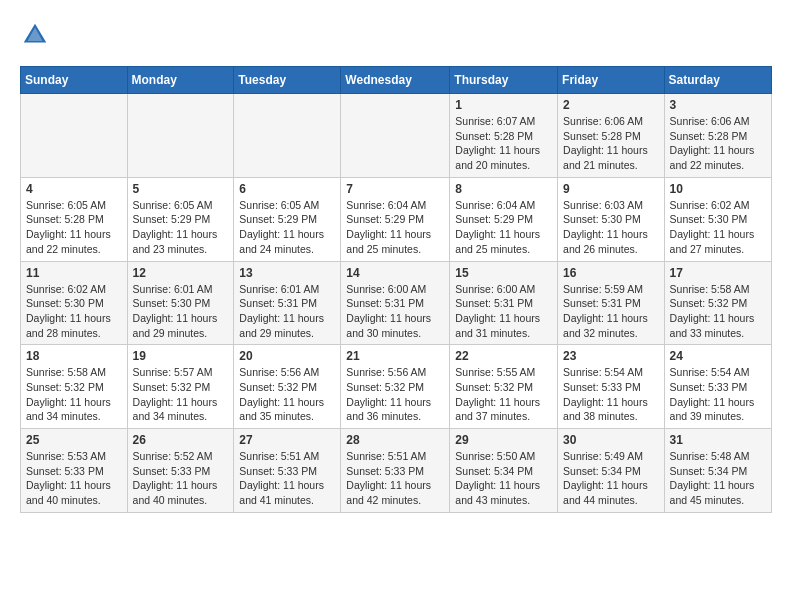 Image resolution: width=792 pixels, height=612 pixels. Describe the element at coordinates (37, 35) in the screenshot. I see `logo` at that location.